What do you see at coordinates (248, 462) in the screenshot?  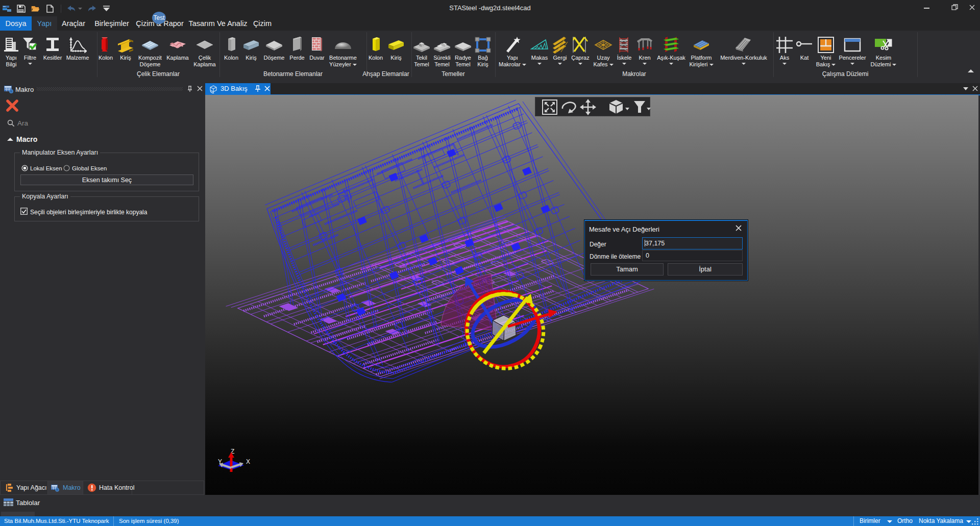 I see `svg-text: X` at bounding box center [248, 462].